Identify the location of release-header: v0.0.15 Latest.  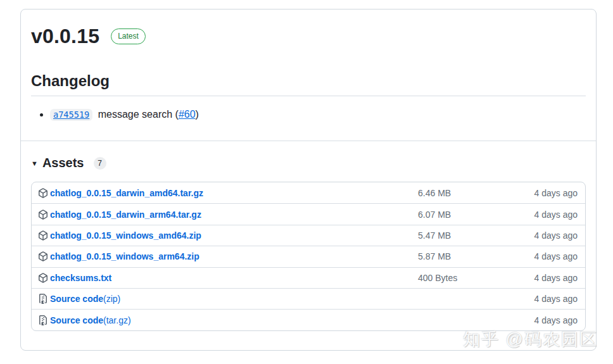
(308, 36).